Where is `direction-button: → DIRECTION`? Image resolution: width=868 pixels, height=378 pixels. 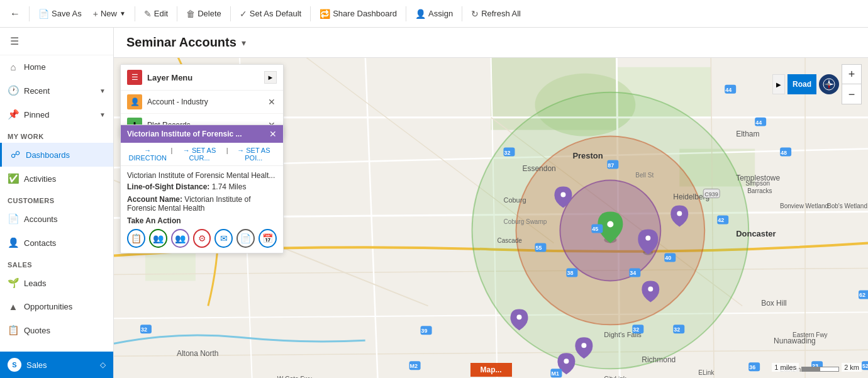 direction-button: → DIRECTION is located at coordinates (147, 154).